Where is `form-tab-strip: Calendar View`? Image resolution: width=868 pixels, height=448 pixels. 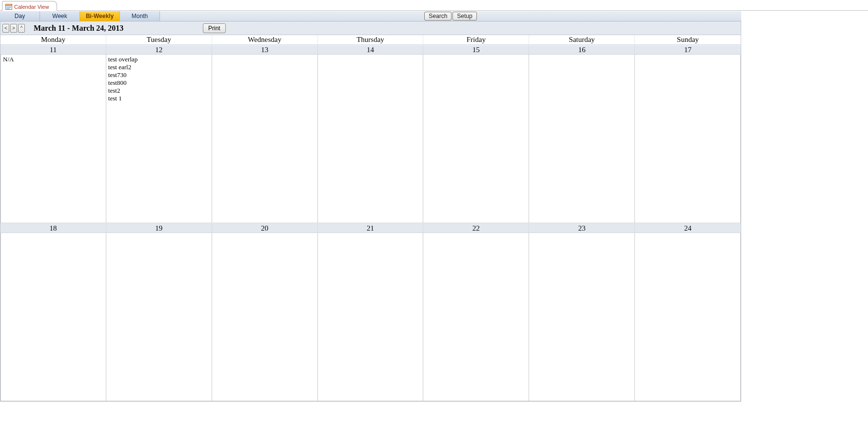 form-tab-strip: Calendar View is located at coordinates (434, 5).